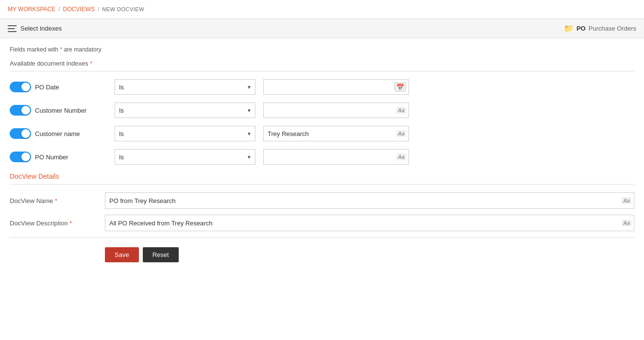 The width and height of the screenshot is (644, 340). I want to click on breadcrumb: MY WORKSPACE / DOCVIEWS / NEW DOCVIEW, so click(322, 10).